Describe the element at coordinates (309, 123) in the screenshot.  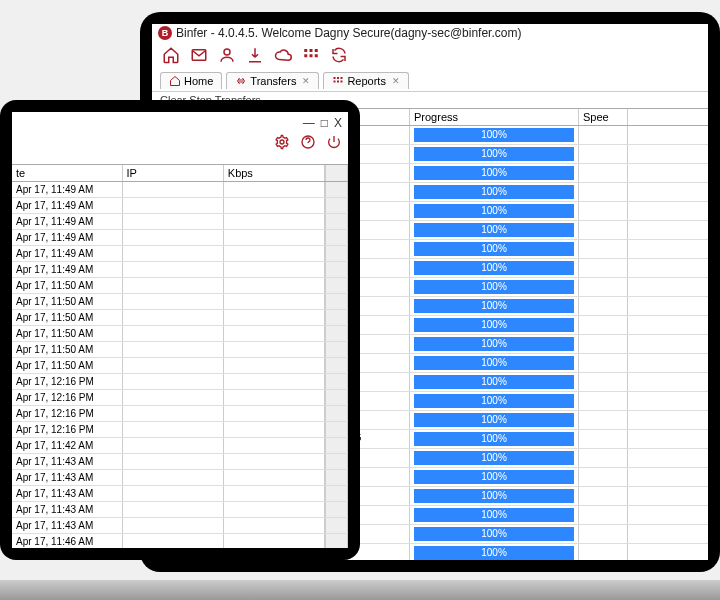
I see `minimize-button: —` at that location.